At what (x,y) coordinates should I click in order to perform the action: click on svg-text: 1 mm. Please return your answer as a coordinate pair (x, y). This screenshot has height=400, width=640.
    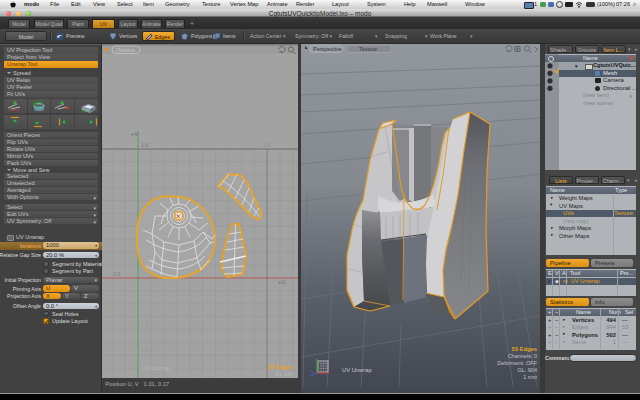
    Looking at the image, I should click on (530, 377).